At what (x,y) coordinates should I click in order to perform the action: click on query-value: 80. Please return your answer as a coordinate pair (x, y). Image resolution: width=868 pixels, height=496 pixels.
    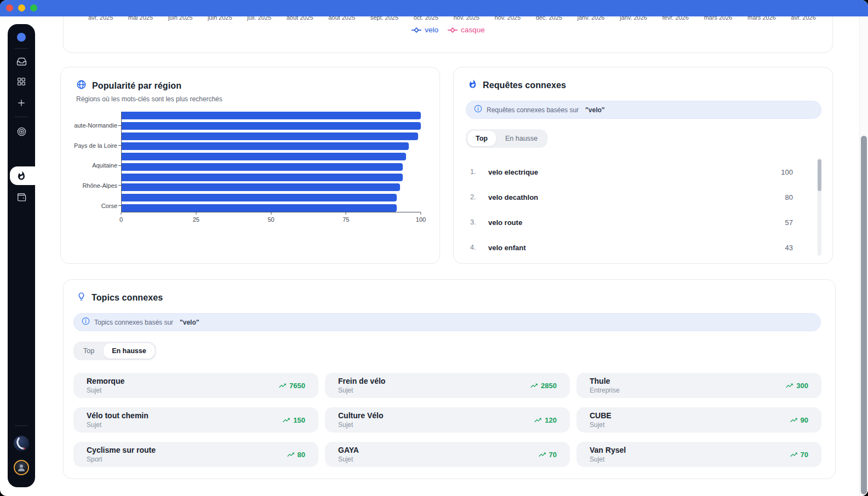
    Looking at the image, I should click on (789, 197).